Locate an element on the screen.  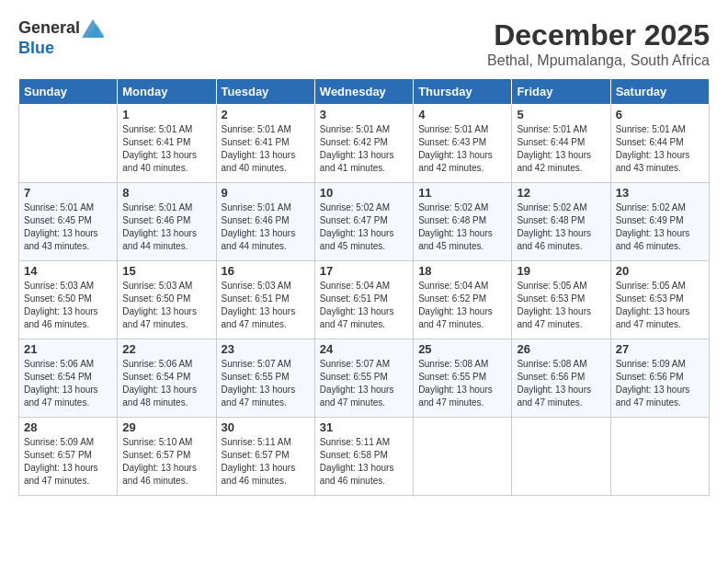
calendar-cell: 17Sunrise: 5:04 AM Sunset: 6:51 PM Dayli… is located at coordinates (364, 300).